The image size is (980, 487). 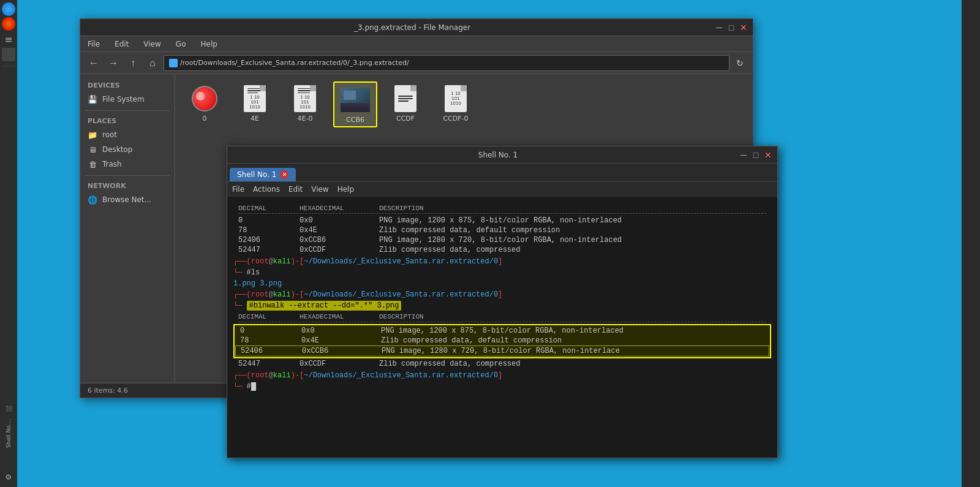 What do you see at coordinates (295, 189) in the screenshot?
I see `shell-menu-edit: Edit` at bounding box center [295, 189].